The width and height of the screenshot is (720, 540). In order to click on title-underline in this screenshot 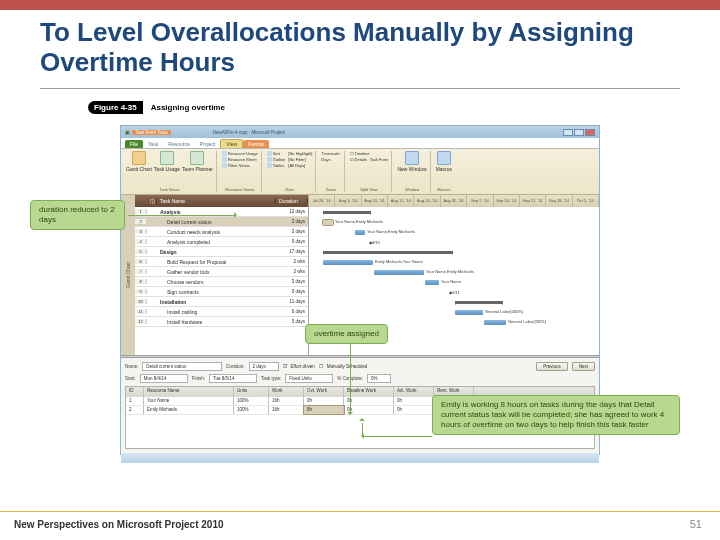, I will do `click(360, 88)`.